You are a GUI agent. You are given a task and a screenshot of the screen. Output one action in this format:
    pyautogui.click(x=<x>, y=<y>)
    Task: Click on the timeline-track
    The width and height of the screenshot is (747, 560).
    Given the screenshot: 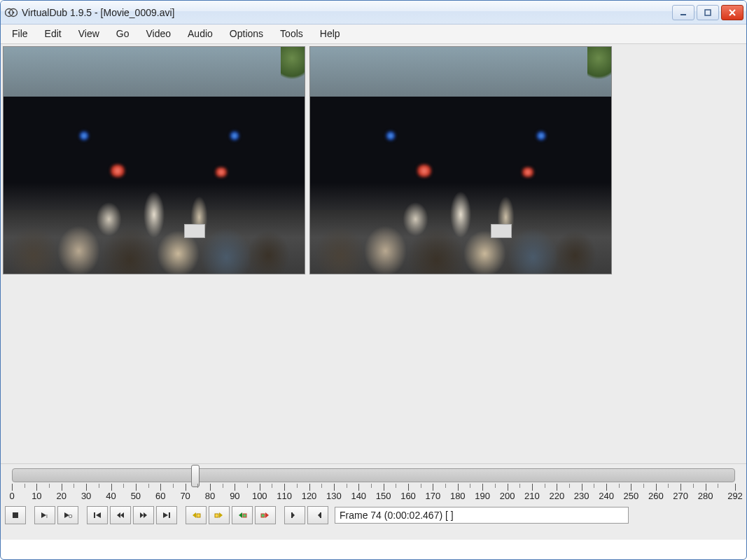 What is the action you would take?
    pyautogui.click(x=374, y=475)
    